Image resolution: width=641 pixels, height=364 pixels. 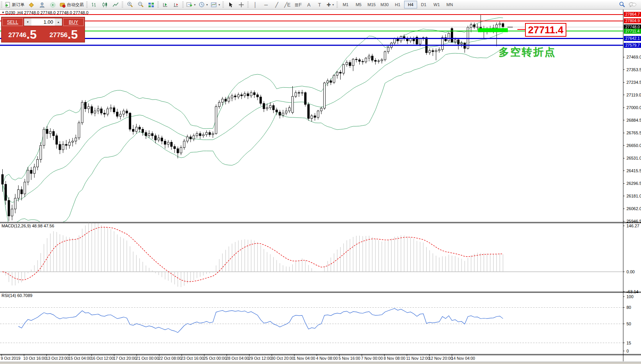 What do you see at coordinates (628, 351) in the screenshot?
I see `rsi-tick-label: 0` at bounding box center [628, 351].